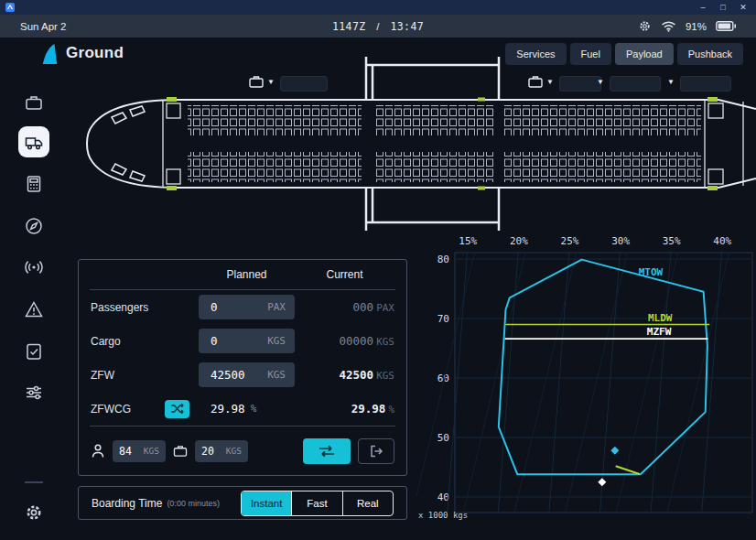  What do you see at coordinates (432, 144) in the screenshot?
I see `wing-structures` at bounding box center [432, 144].